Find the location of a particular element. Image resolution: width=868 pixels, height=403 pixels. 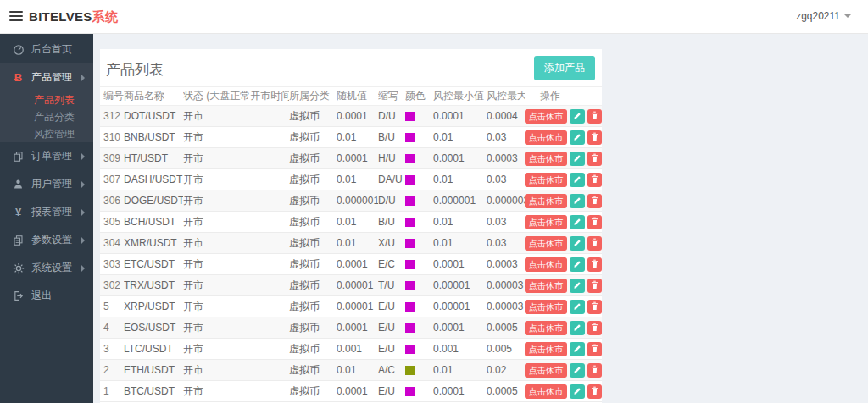

cell-random-value: 0.0001 is located at coordinates (358, 328).